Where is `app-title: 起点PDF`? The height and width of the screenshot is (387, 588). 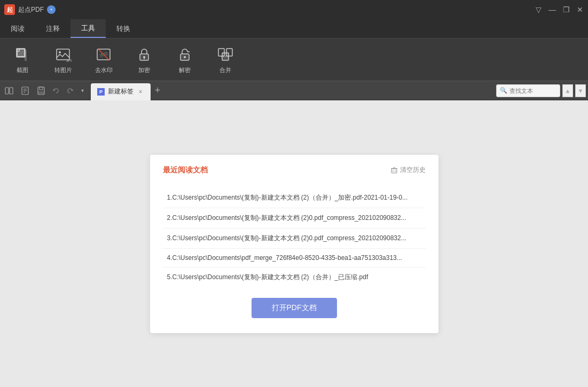 app-title: 起点PDF is located at coordinates (31, 10).